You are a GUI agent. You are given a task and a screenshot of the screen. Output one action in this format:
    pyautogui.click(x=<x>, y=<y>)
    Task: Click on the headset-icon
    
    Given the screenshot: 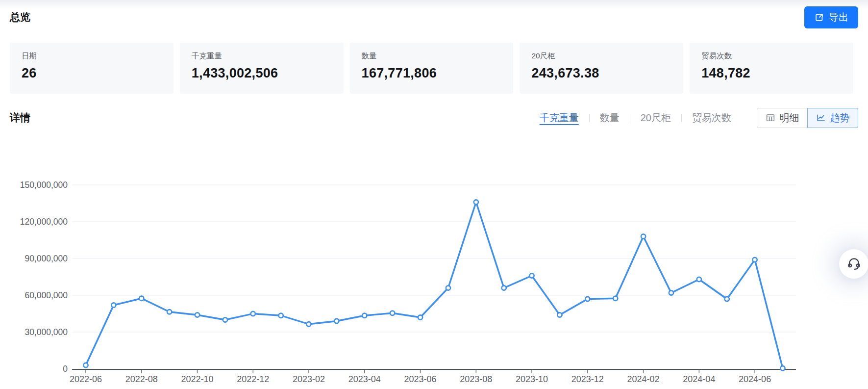 What is the action you would take?
    pyautogui.click(x=854, y=264)
    